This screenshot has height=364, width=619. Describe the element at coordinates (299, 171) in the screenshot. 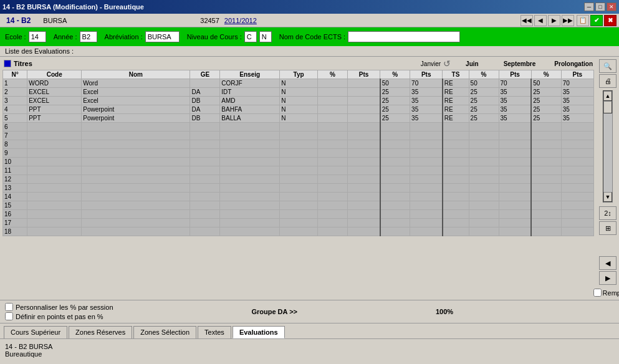

I see `table-row: 11` at that location.